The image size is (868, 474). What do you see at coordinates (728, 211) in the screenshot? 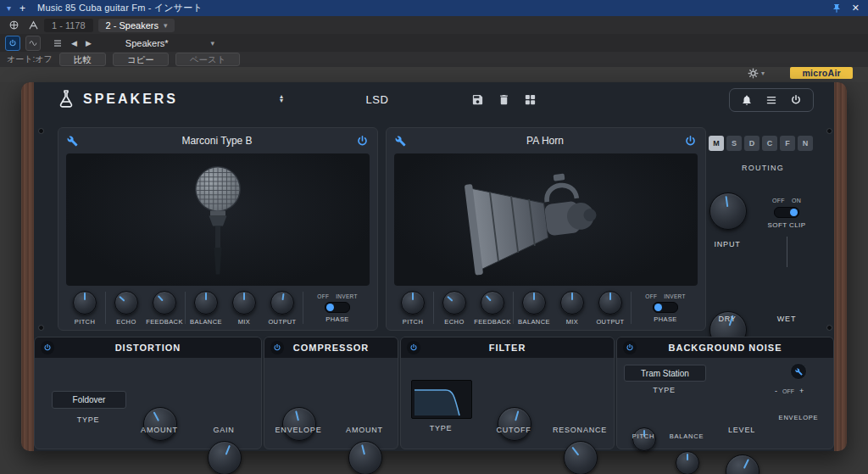
I see `input-knob` at bounding box center [728, 211].